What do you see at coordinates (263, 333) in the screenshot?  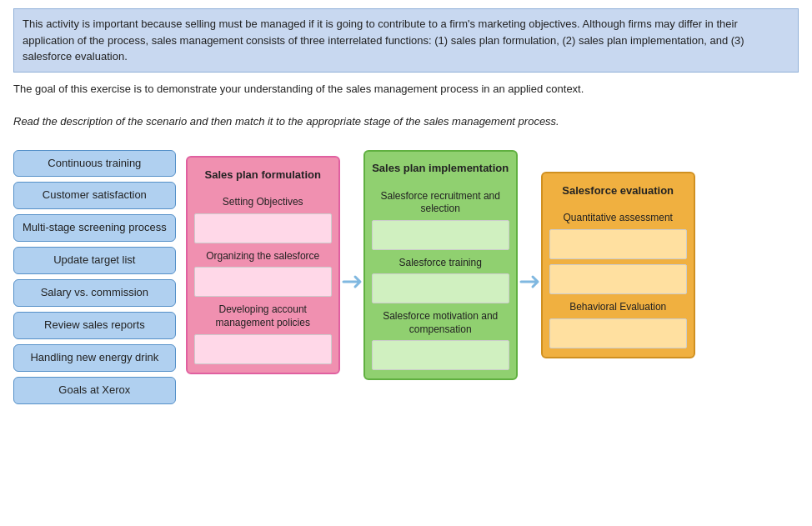 I see `stage-section-stage1-2: Developing account management policies` at bounding box center [263, 333].